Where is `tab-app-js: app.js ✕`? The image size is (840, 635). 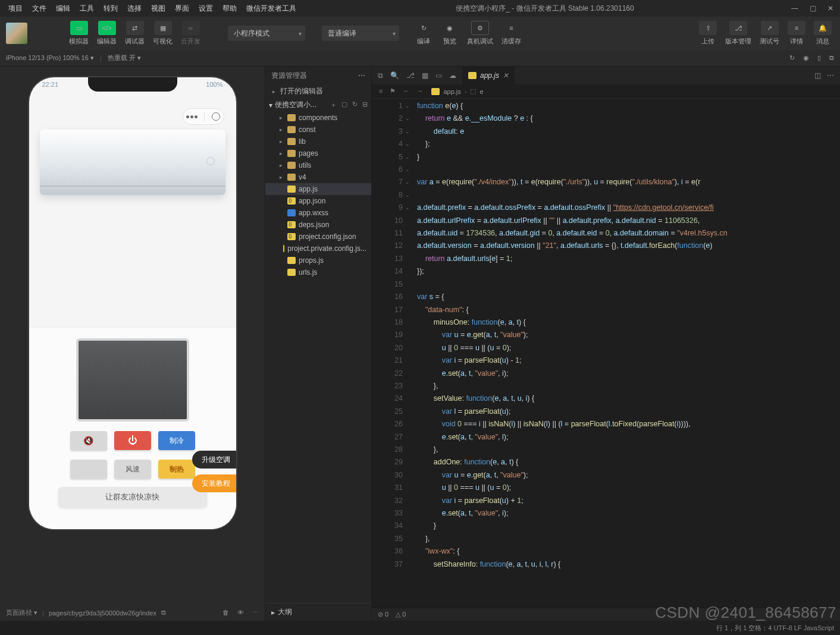 tab-app-js: app.js ✕ is located at coordinates (488, 76).